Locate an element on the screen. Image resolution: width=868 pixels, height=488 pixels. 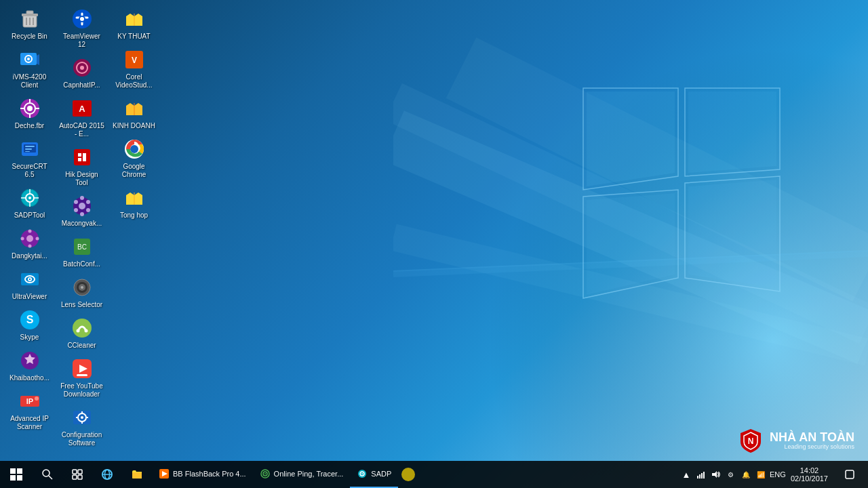
volume-icon is located at coordinates (716, 474).